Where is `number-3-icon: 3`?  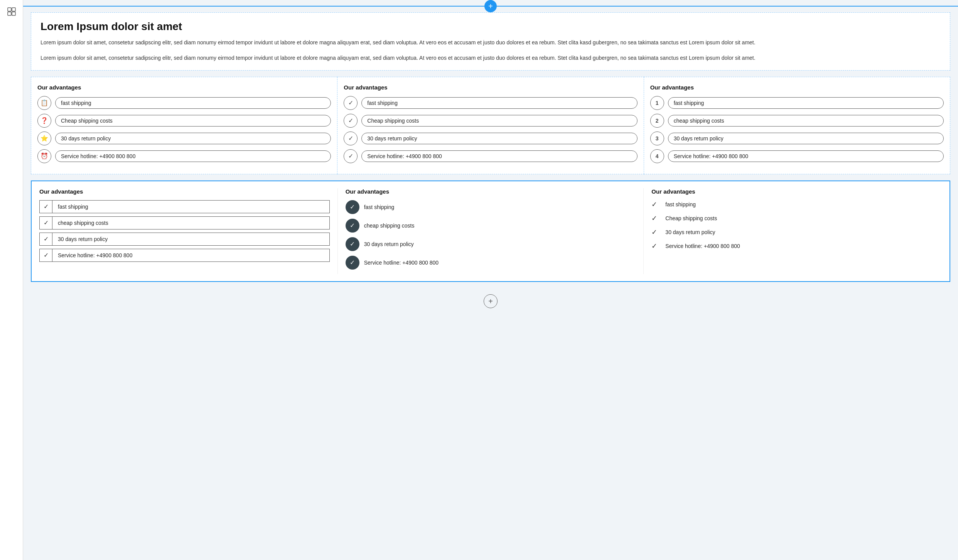 number-3-icon: 3 is located at coordinates (657, 138).